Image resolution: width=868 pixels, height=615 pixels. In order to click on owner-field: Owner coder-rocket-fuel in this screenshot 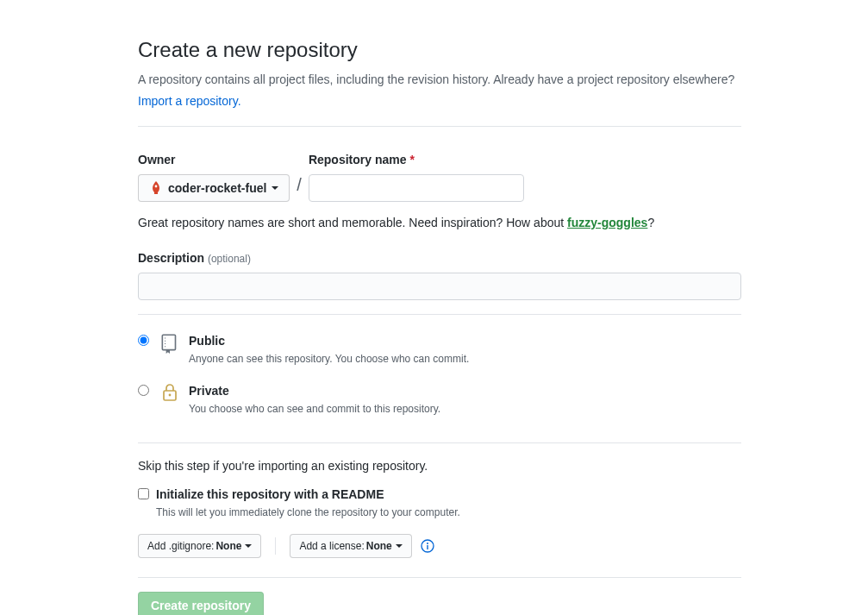, I will do `click(214, 176)`.